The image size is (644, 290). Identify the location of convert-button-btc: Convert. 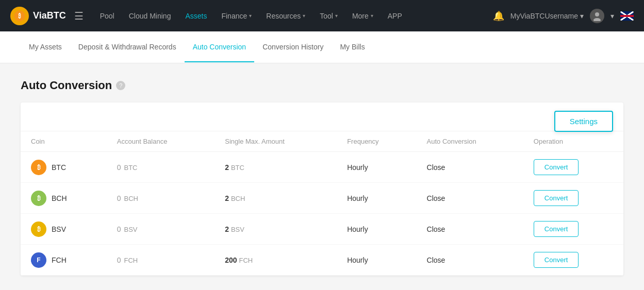
(556, 167).